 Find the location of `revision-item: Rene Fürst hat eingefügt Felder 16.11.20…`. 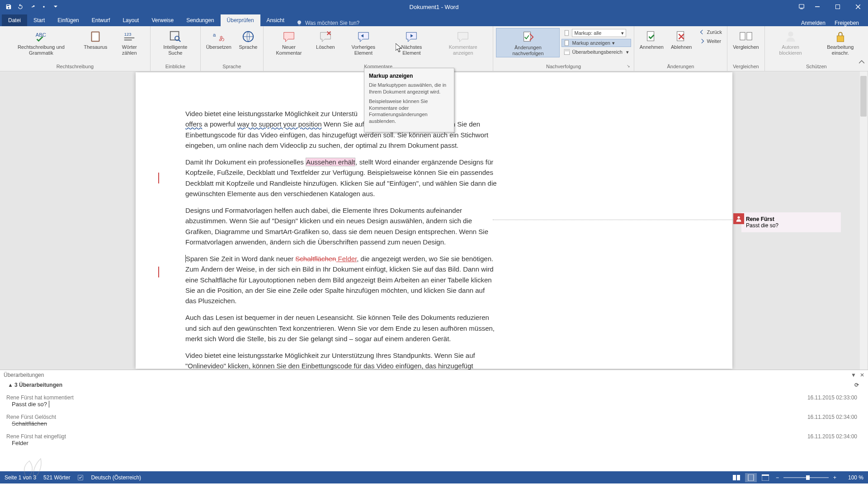

revision-item: Rene Fürst hat eingefügt Felder 16.11.20… is located at coordinates (434, 440).